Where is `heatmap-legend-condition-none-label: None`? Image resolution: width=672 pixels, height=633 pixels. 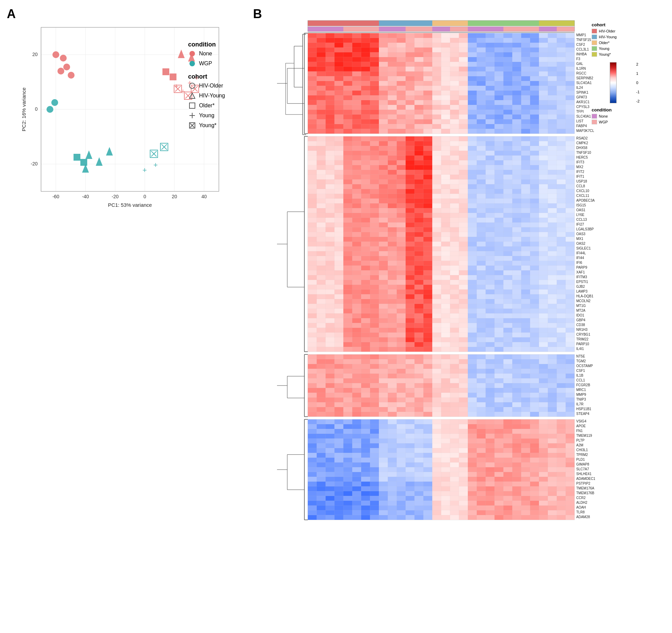
heatmap-legend-condition-none-label: None is located at coordinates (603, 116).